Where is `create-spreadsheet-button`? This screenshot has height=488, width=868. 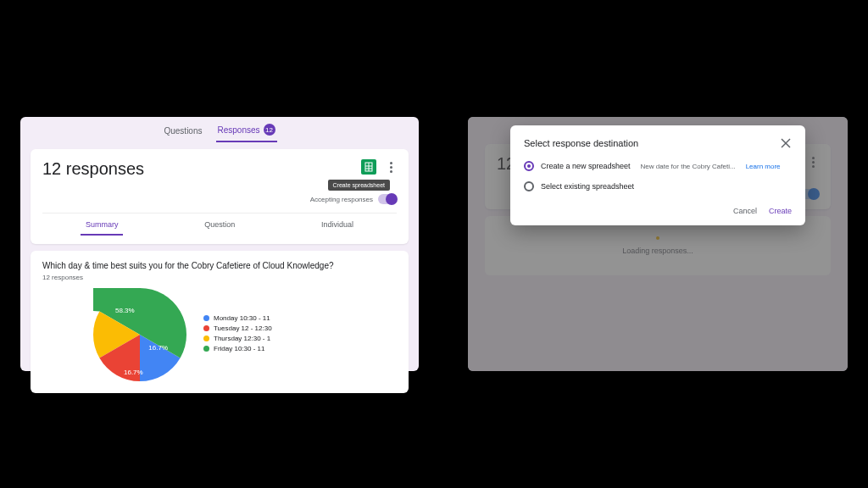
create-spreadsheet-button is located at coordinates (369, 167).